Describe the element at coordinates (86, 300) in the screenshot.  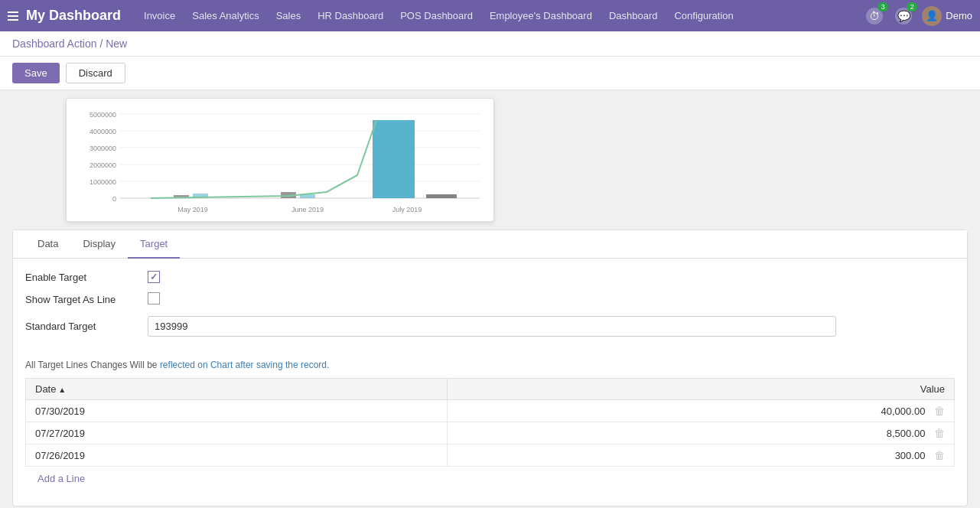
I see `show-target-label: Show Target As Line` at that location.